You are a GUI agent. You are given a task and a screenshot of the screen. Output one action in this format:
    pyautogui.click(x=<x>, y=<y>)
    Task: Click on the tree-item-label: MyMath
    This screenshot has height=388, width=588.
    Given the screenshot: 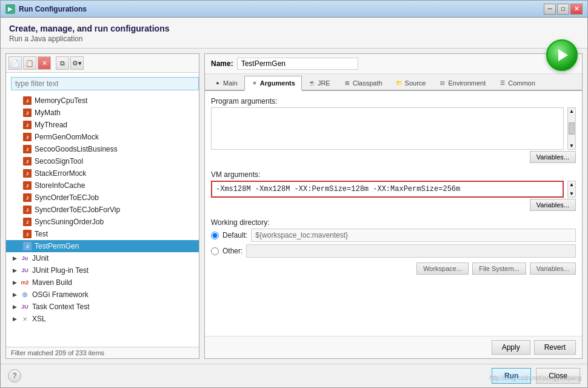 What is the action you would take?
    pyautogui.click(x=47, y=113)
    